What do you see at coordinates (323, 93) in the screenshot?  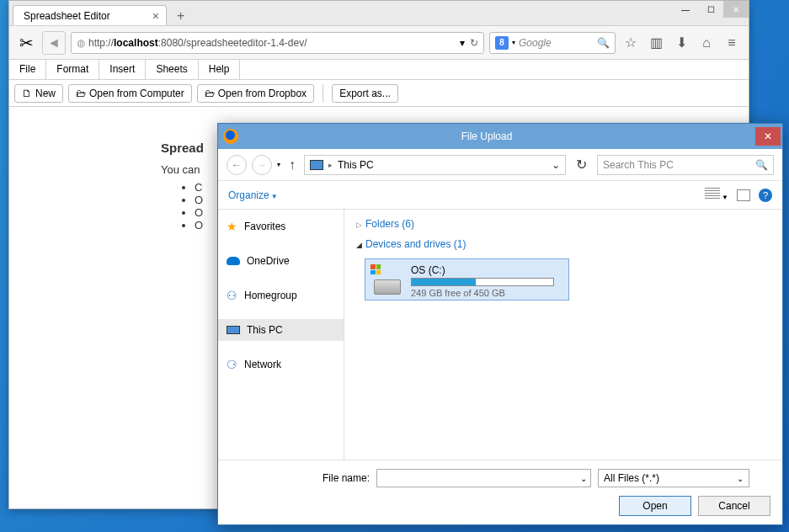 I see `divider` at bounding box center [323, 93].